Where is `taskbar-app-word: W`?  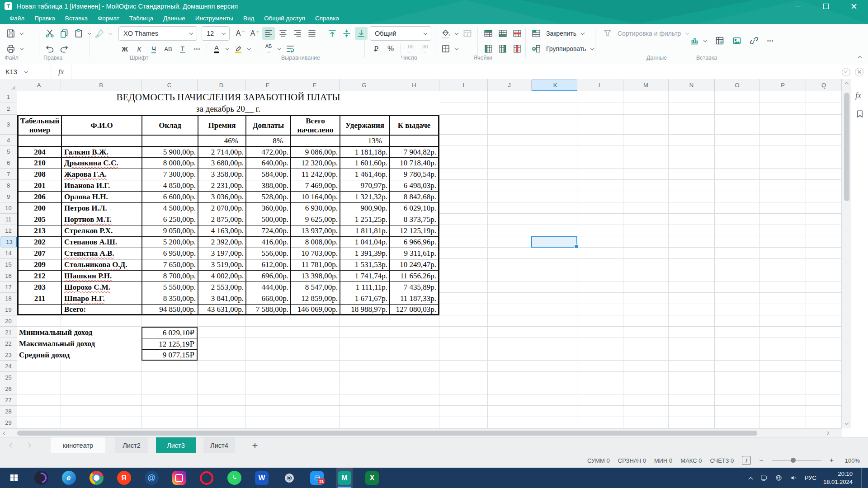
taskbar-app-word: W is located at coordinates (262, 478).